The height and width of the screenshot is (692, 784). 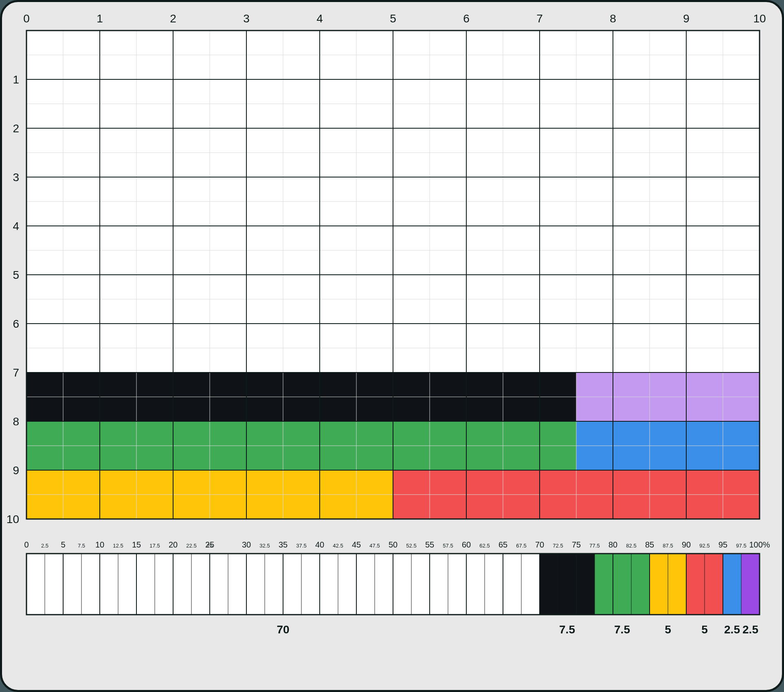 What do you see at coordinates (283, 629) in the screenshot?
I see `pct-label-white: 70` at bounding box center [283, 629].